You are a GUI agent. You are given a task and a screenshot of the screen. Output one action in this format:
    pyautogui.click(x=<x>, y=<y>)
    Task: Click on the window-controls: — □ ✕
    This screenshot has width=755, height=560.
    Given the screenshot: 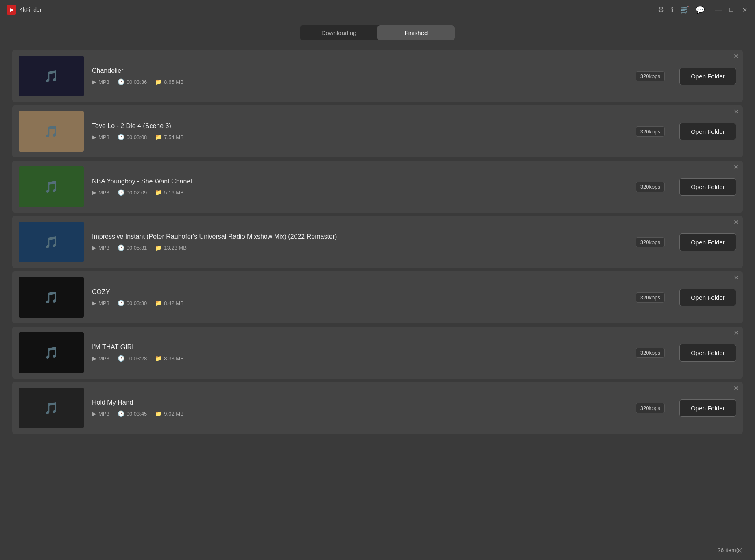 What is the action you would take?
    pyautogui.click(x=731, y=10)
    